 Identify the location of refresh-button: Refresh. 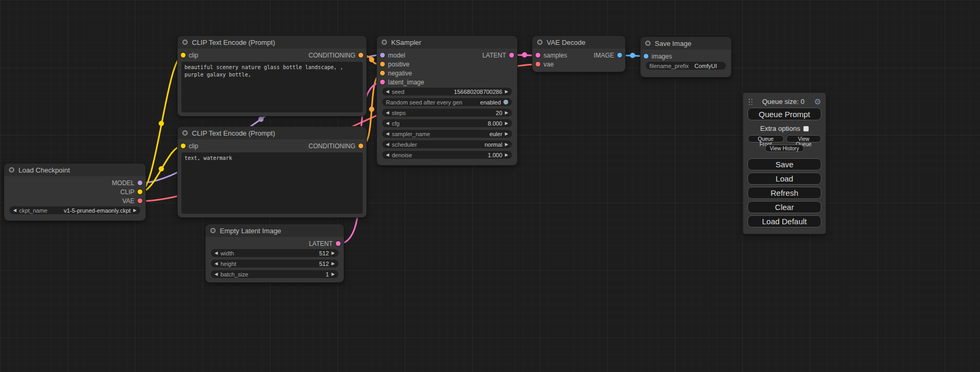
(784, 193).